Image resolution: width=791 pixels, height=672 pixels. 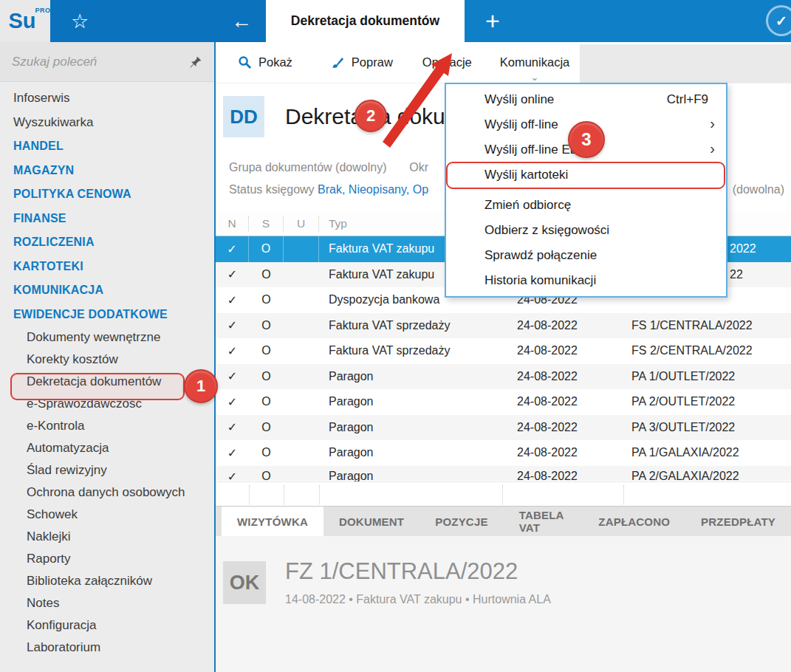 I want to click on show-button: Pokaż, so click(x=265, y=62).